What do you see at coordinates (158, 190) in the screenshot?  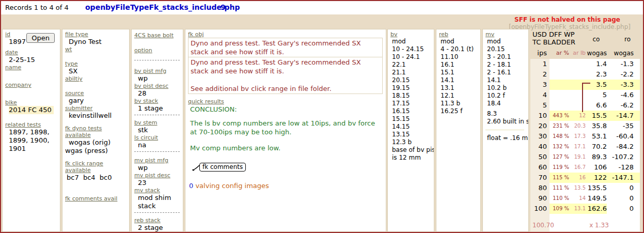 I see `field-label-mv-stack: mv stack` at bounding box center [158, 190].